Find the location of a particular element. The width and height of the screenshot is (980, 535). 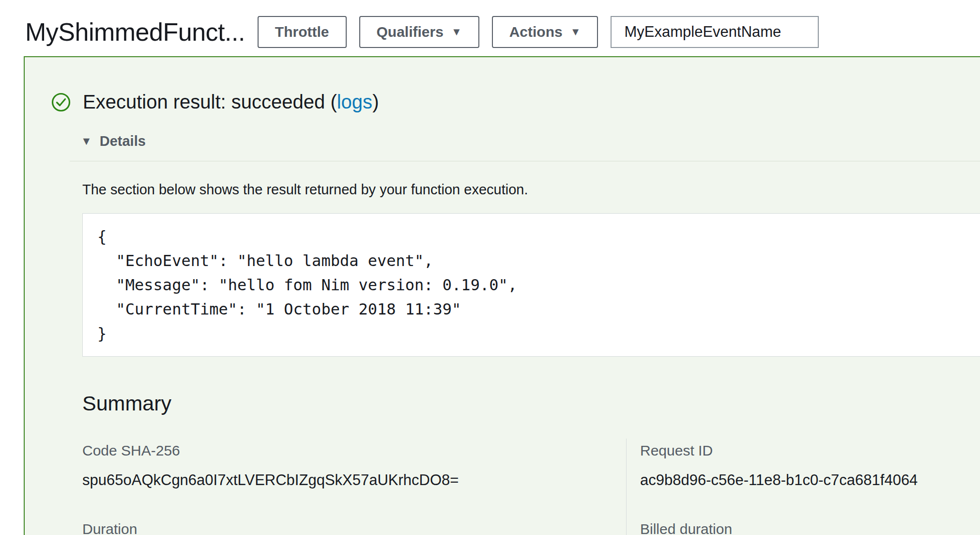

summary-field-request-id: Request ID ac9b8d96-c56e-11e8-b1c0-c7ca6… is located at coordinates (803, 478).